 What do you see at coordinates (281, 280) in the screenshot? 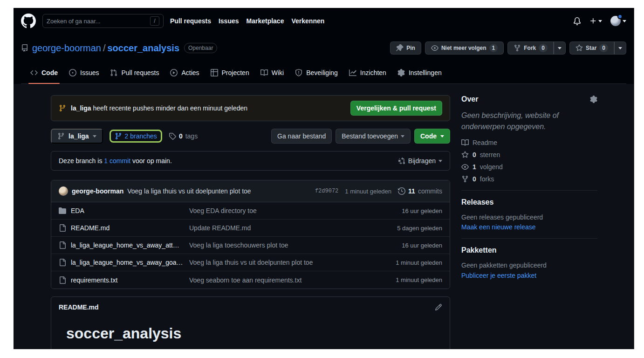
I see `file-commit-message-link: Voeg seaborn toe aan requirements.txt` at bounding box center [281, 280].